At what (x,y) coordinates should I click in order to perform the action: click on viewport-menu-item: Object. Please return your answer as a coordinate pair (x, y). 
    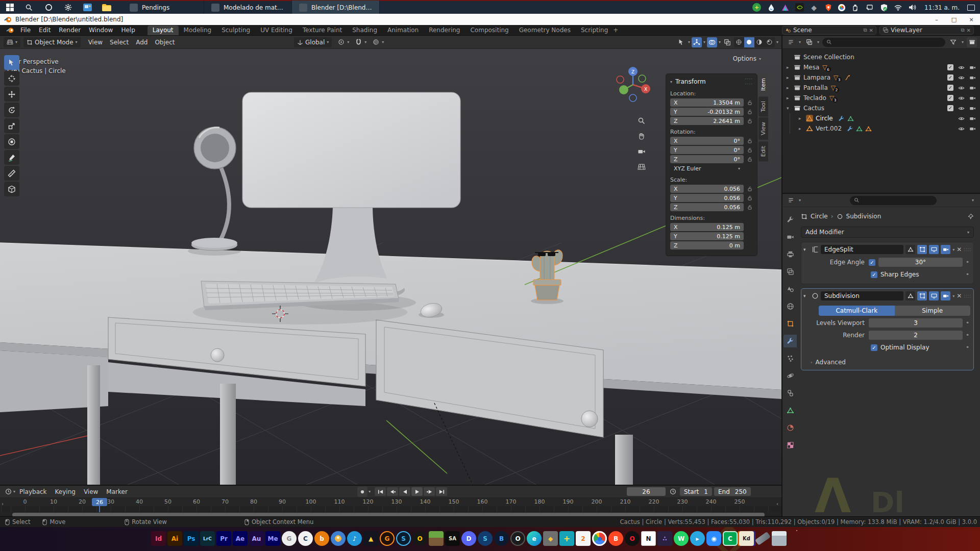
    Looking at the image, I should click on (164, 42).